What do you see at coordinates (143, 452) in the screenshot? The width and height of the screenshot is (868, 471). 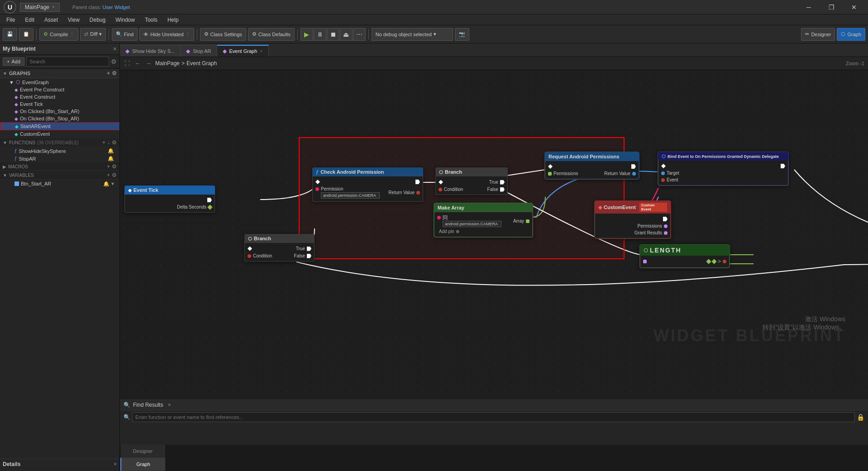 I see `designer-tab: Designer` at bounding box center [143, 452].